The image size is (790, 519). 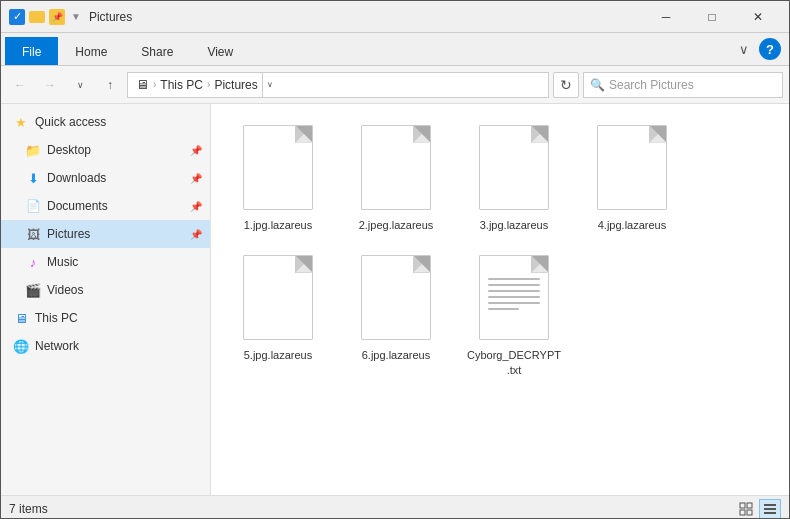 What do you see at coordinates (32, 51) in the screenshot?
I see `tab-file: File` at bounding box center [32, 51].